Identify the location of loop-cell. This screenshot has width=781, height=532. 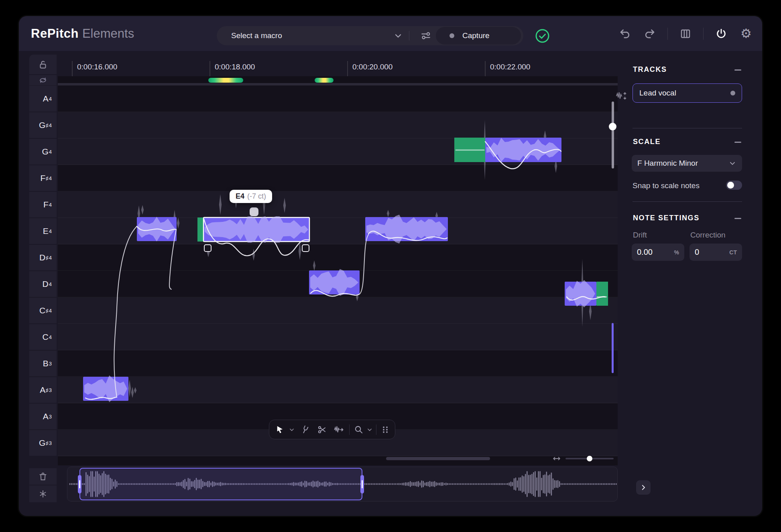
(43, 80).